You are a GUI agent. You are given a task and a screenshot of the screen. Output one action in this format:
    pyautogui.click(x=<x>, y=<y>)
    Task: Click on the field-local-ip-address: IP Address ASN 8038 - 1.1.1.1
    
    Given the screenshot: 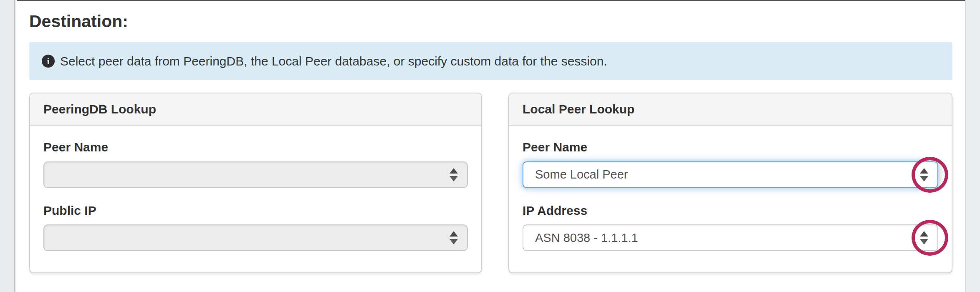 What is the action you would take?
    pyautogui.click(x=730, y=228)
    